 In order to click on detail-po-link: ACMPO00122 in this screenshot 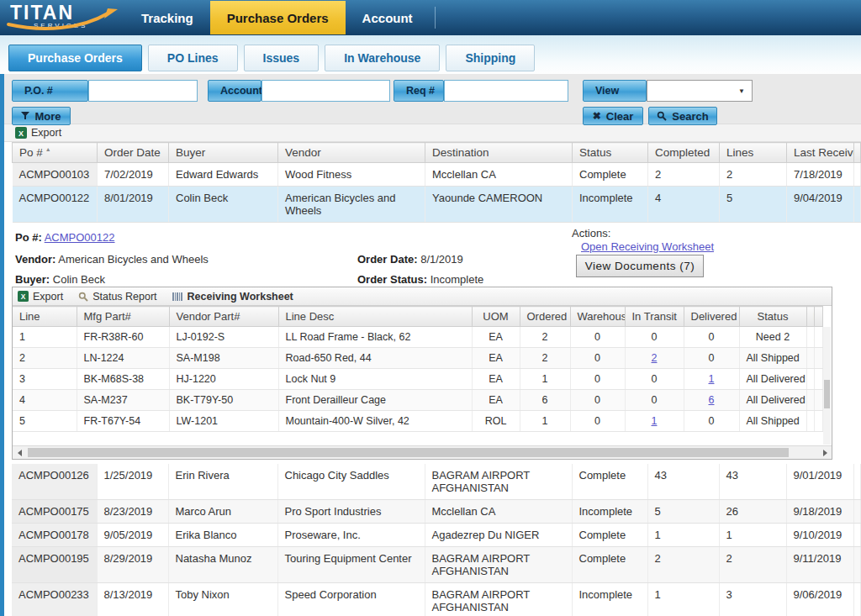, I will do `click(80, 237)`.